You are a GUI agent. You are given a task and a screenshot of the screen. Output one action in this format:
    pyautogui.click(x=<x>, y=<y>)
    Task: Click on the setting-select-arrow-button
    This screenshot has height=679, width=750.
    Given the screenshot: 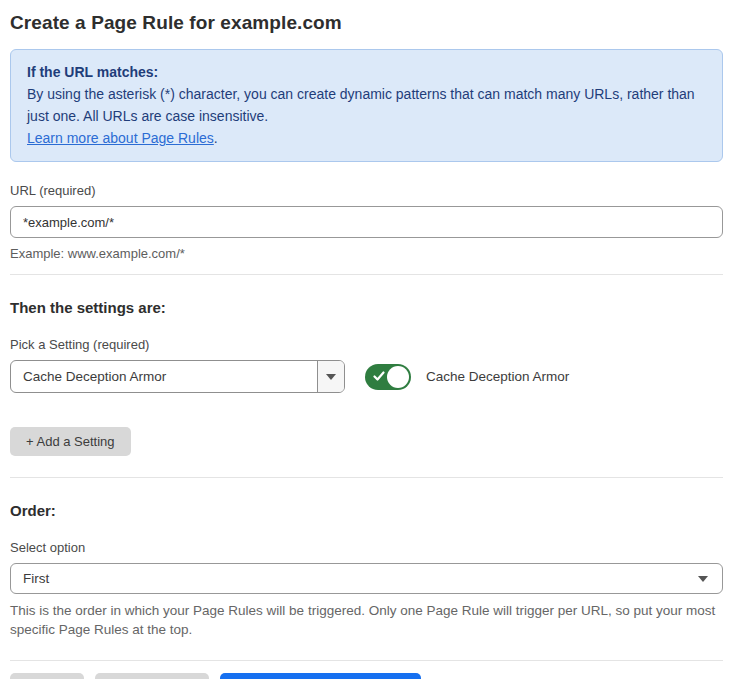 What is the action you would take?
    pyautogui.click(x=330, y=376)
    